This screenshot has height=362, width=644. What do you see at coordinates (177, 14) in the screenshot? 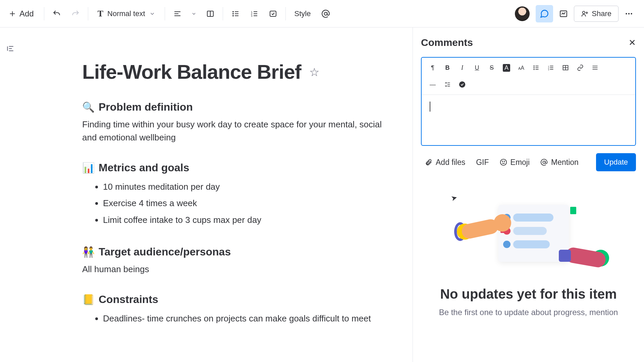
I see `align-left-icon` at bounding box center [177, 14].